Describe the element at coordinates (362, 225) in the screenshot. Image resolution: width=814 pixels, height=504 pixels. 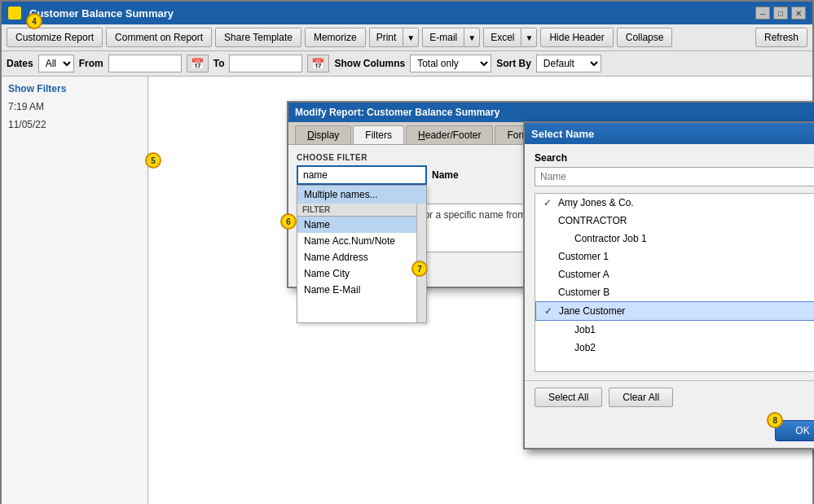
I see `filter-item-name: Name` at that location.